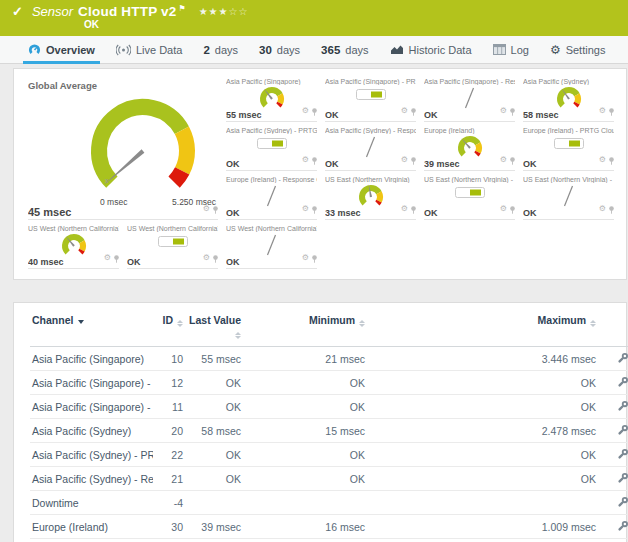 This screenshot has width=628, height=542. Describe the element at coordinates (568, 98) in the screenshot. I see `channel-tile: Asia Pacific (Sydney)58 msec⚙` at that location.